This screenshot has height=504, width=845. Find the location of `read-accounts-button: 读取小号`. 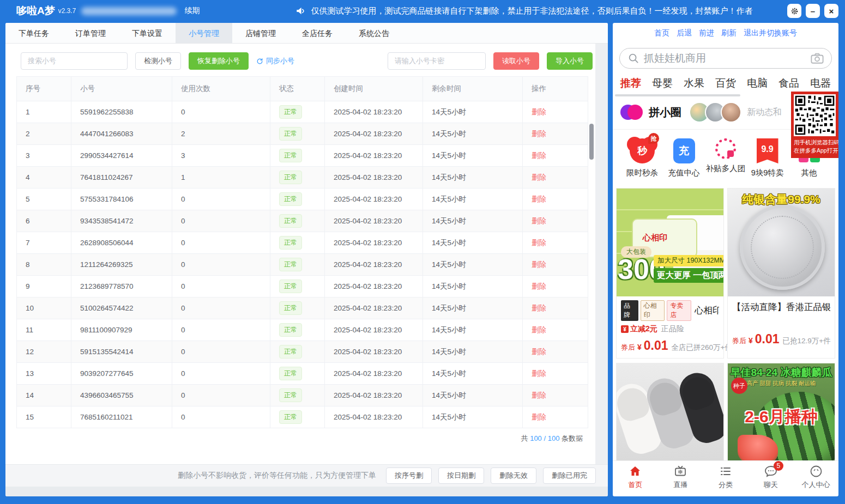

read-accounts-button: 读取小号 is located at coordinates (516, 61).